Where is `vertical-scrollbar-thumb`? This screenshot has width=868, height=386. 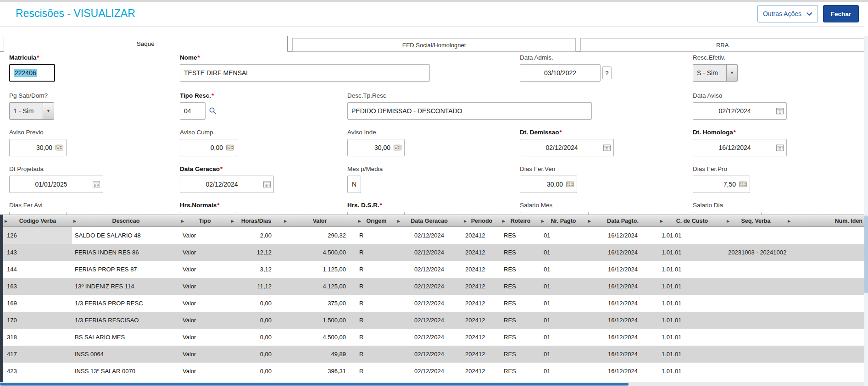 vertical-scrollbar-thumb is located at coordinates (866, 254).